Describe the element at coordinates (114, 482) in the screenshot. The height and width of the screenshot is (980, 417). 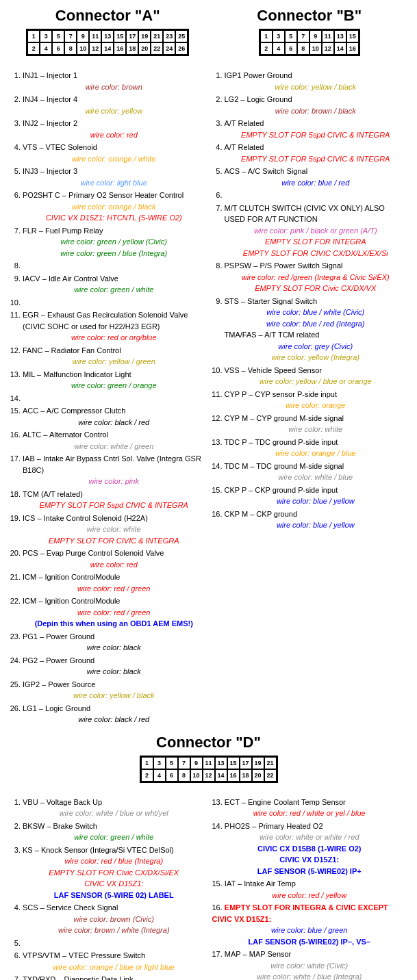
I see `wire-color: wire color: pink` at that location.